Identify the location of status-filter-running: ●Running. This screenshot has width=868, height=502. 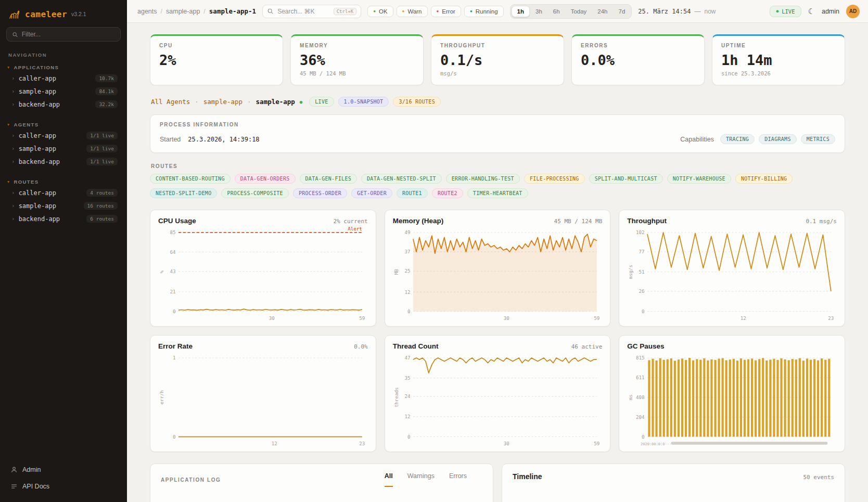
(484, 11).